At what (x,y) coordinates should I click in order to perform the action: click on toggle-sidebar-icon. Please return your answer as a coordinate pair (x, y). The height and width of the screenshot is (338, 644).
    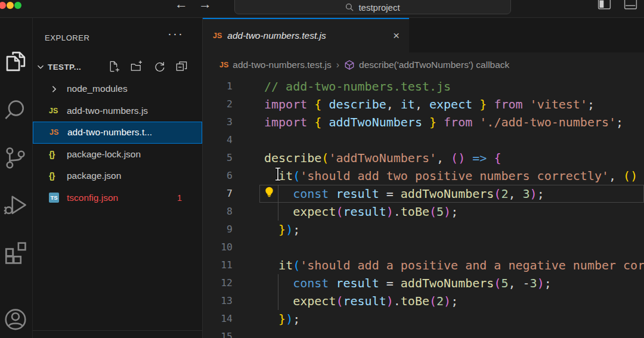
    Looking at the image, I should click on (605, 6).